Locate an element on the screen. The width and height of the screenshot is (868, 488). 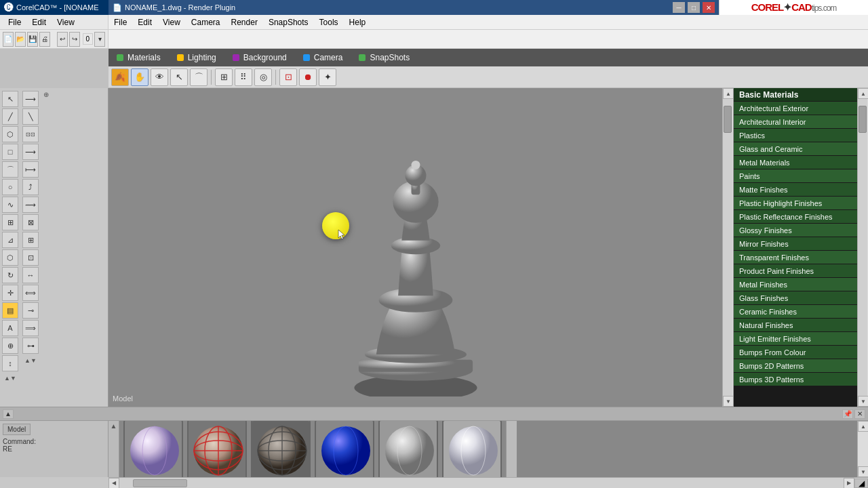
mat-item: Mirror Finishes is located at coordinates (795, 244).